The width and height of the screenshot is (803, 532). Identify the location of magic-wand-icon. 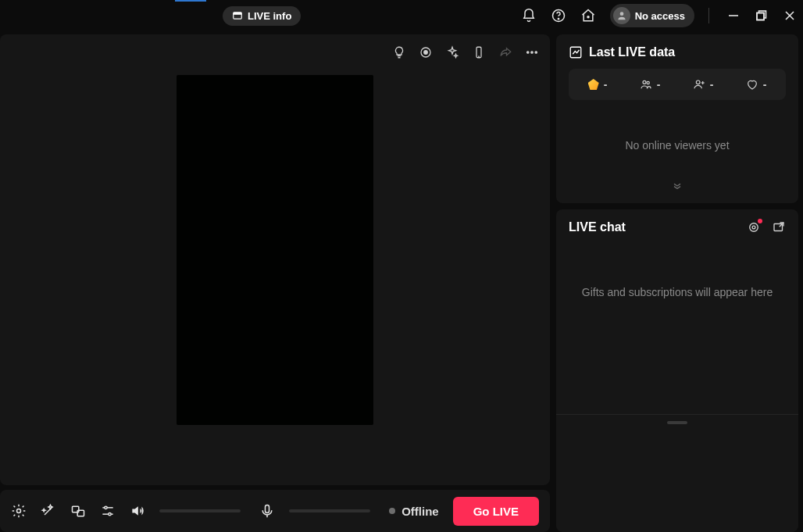
(48, 511).